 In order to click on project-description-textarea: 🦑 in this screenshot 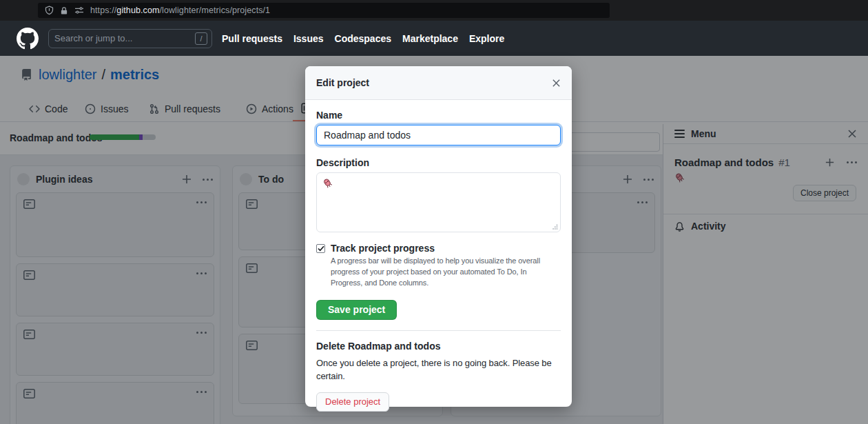, I will do `click(438, 203)`.